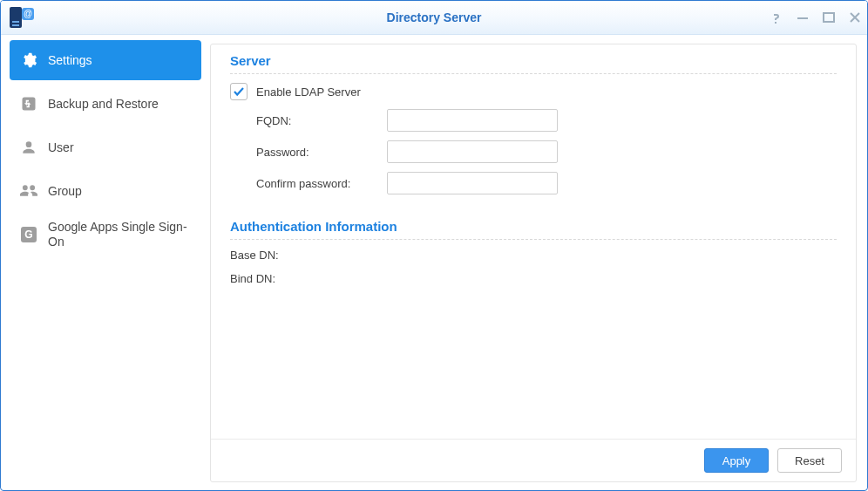 The height and width of the screenshot is (491, 868). Describe the element at coordinates (103, 105) in the screenshot. I see `sidebar-item-label: Backup and Restore` at that location.